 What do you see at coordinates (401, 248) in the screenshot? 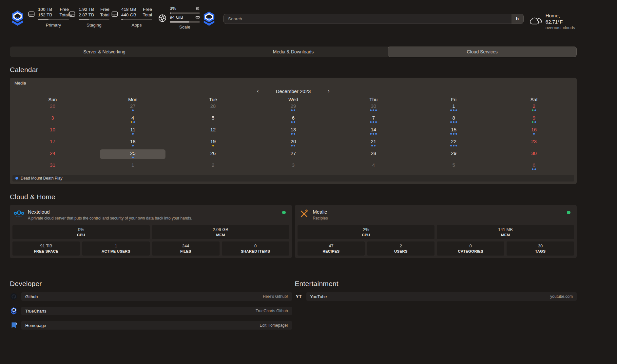
I see `stat-users: 2USERS` at bounding box center [401, 248].